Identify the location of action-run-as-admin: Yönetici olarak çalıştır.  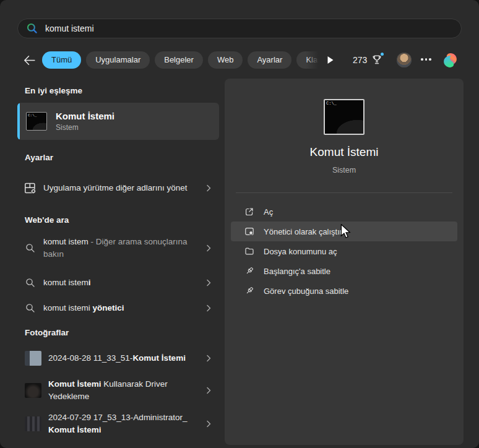
(344, 231).